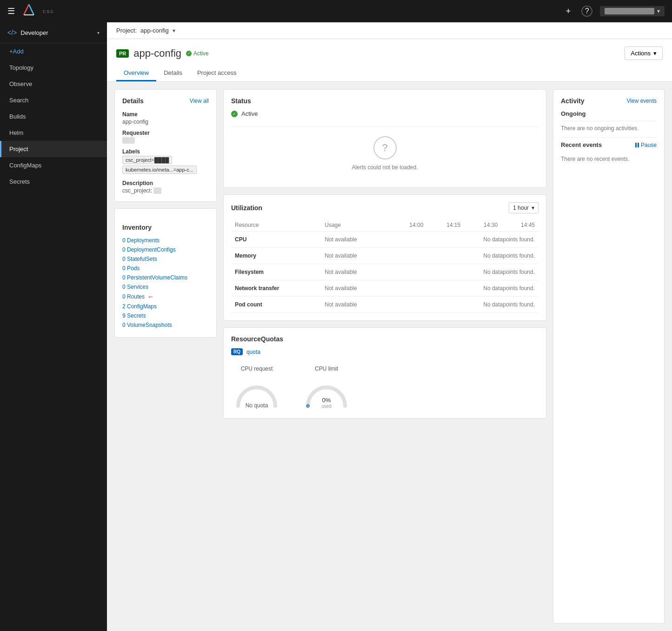  I want to click on requester-value, so click(166, 140).